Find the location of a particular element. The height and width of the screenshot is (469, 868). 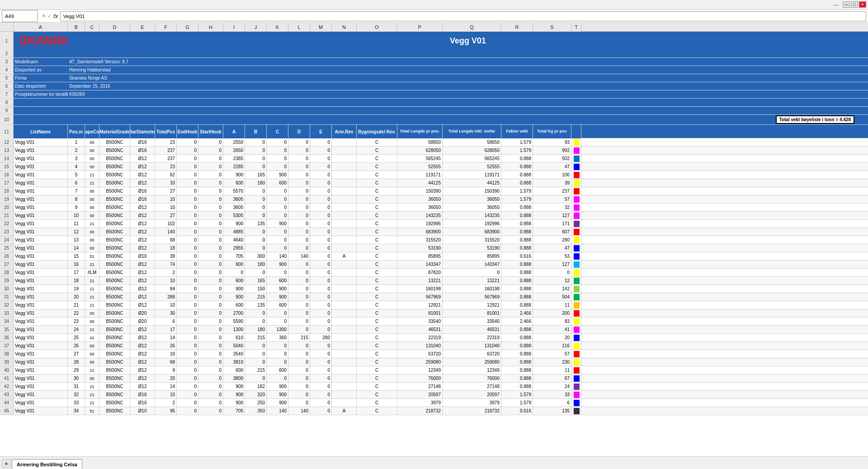

table-row: 39 Vegg V01 28 00 B500NC Ø12 68 0 0 3810… is located at coordinates (434, 362).